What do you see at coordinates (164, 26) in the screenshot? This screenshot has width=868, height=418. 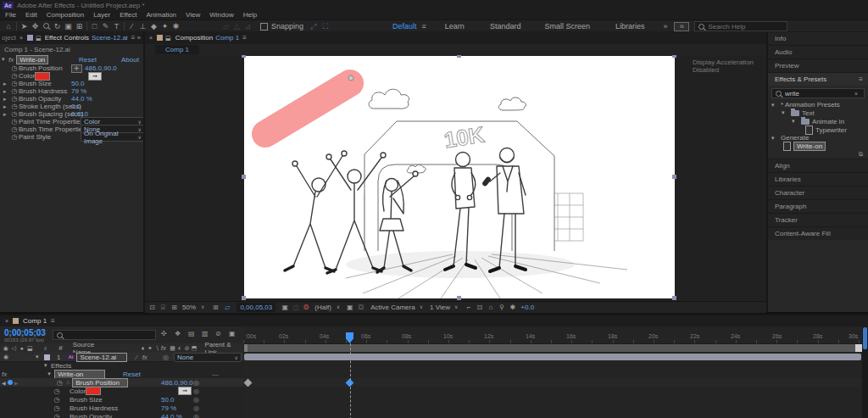 I see `roto-brush-tool-icon: ✦` at bounding box center [164, 26].